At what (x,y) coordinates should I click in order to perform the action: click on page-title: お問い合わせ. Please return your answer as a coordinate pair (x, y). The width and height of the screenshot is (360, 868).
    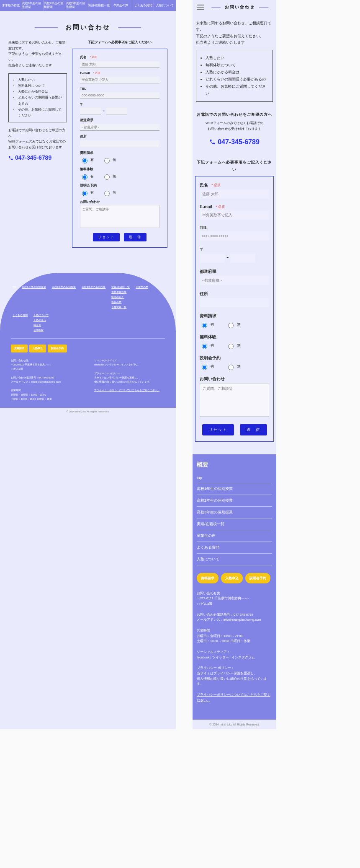
    Looking at the image, I should click on (88, 28).